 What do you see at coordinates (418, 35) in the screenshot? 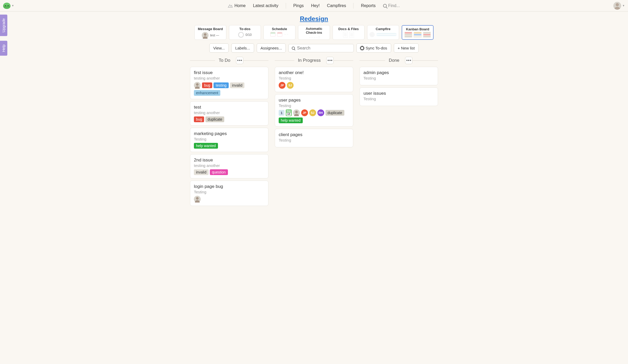
I see `kanban-thumb-icon` at bounding box center [418, 35].